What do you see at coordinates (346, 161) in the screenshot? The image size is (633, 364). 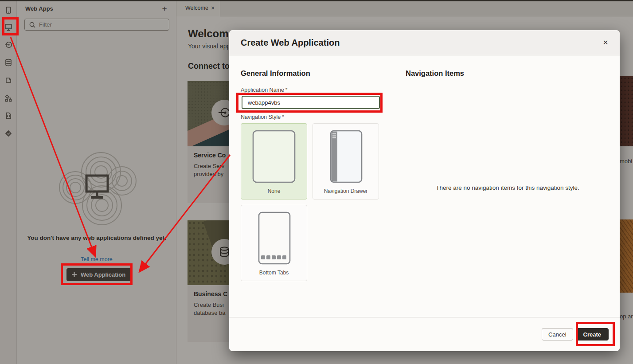 I see `nav-style-option-navigation-drawer: Navigation Drawer` at bounding box center [346, 161].